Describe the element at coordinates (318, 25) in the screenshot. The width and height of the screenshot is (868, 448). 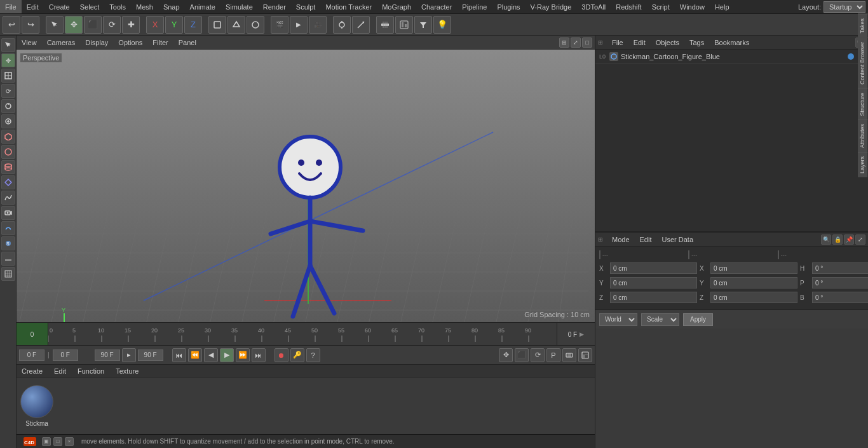
I see `render-settings: 🎥` at that location.